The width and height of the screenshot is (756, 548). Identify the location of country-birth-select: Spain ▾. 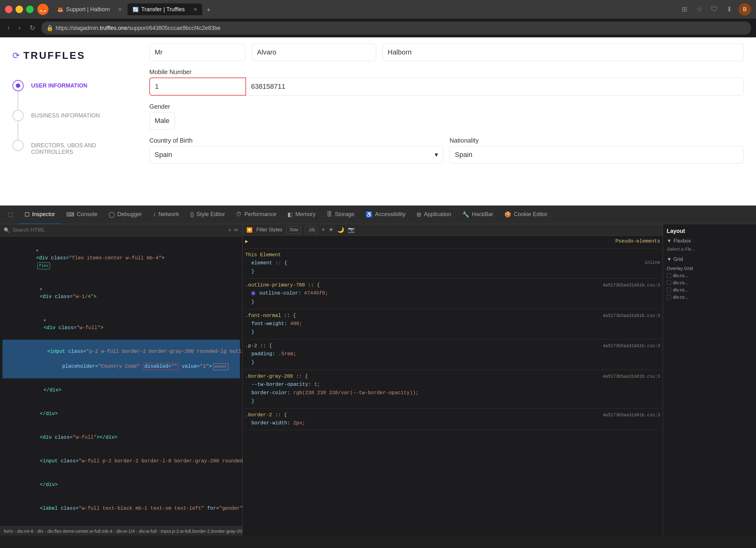
(296, 155).